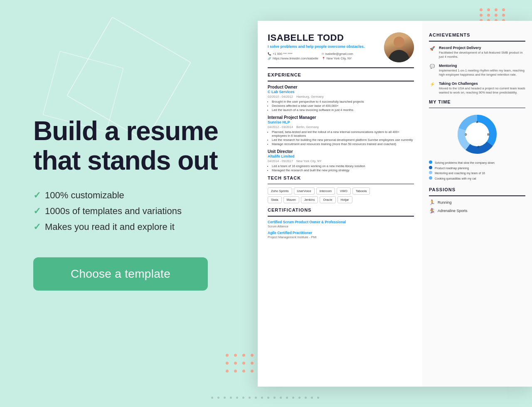  What do you see at coordinates (341, 216) in the screenshot?
I see `cert-divider` at bounding box center [341, 216].